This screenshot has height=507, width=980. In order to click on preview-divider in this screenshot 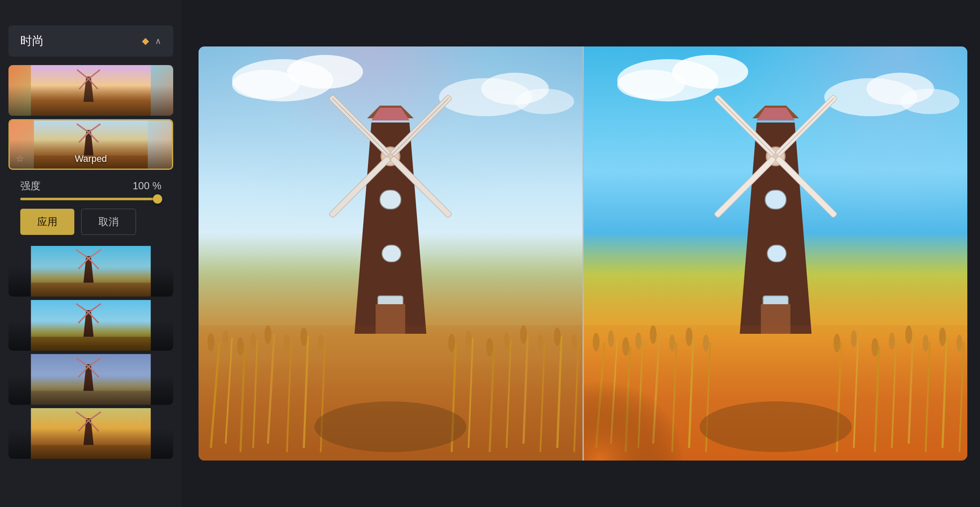, I will do `click(583, 254)`.